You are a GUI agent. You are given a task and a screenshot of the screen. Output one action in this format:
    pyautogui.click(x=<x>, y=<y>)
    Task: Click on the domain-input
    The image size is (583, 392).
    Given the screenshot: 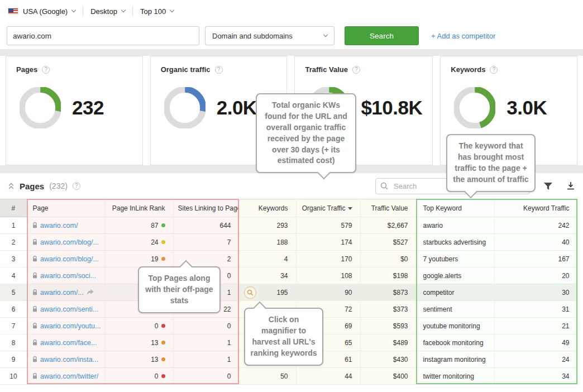 What is the action you would take?
    pyautogui.click(x=103, y=36)
    